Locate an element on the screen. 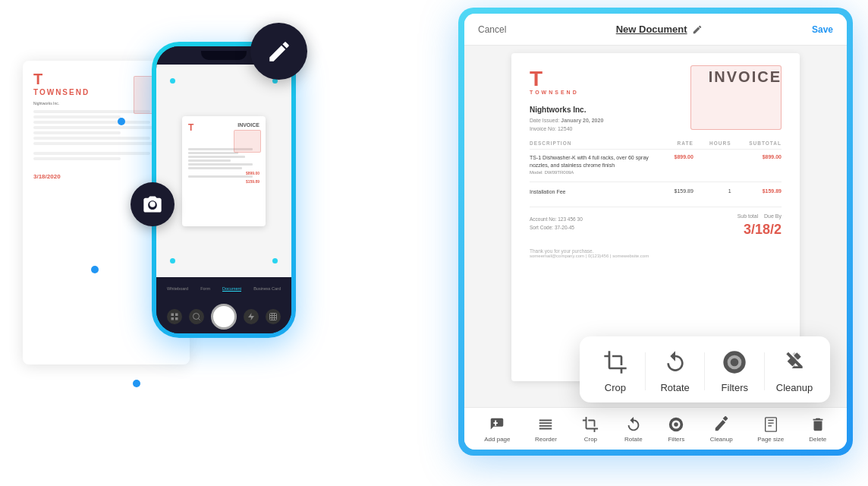 The height and width of the screenshot is (486, 868). phone-flash-icon is located at coordinates (251, 317).